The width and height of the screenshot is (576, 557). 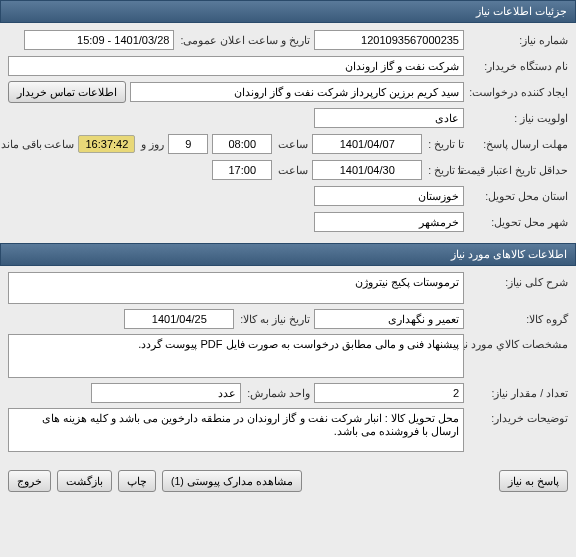 What do you see at coordinates (84, 481) in the screenshot?
I see `back-button: بازگشت` at bounding box center [84, 481].